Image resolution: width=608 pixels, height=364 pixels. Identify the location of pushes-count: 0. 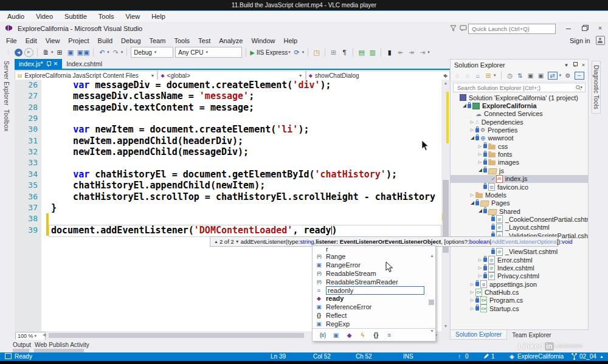
(467, 356).